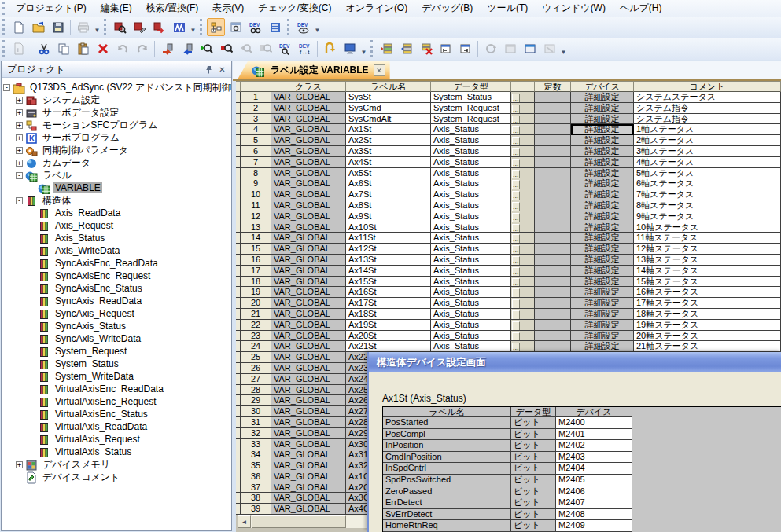 This screenshot has width=781, height=532. I want to click on write-plc-button, so click(167, 49).